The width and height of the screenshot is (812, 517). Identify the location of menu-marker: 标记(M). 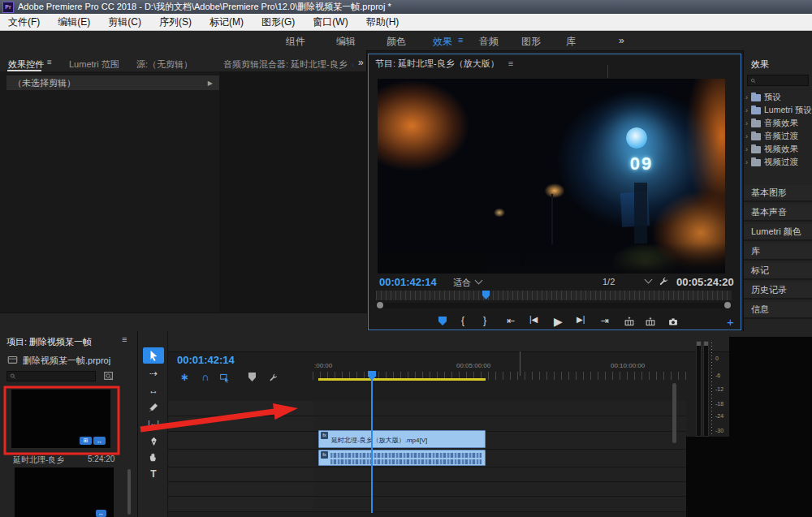
(227, 23).